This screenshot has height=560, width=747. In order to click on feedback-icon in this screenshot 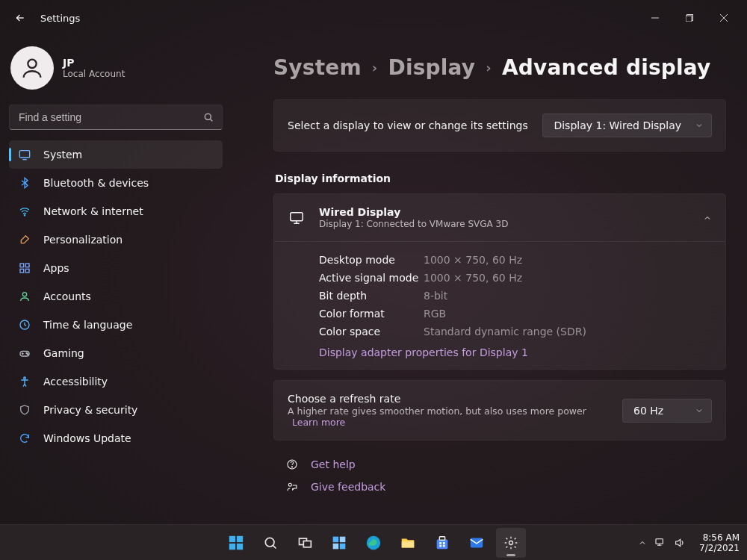, I will do `click(292, 487)`.